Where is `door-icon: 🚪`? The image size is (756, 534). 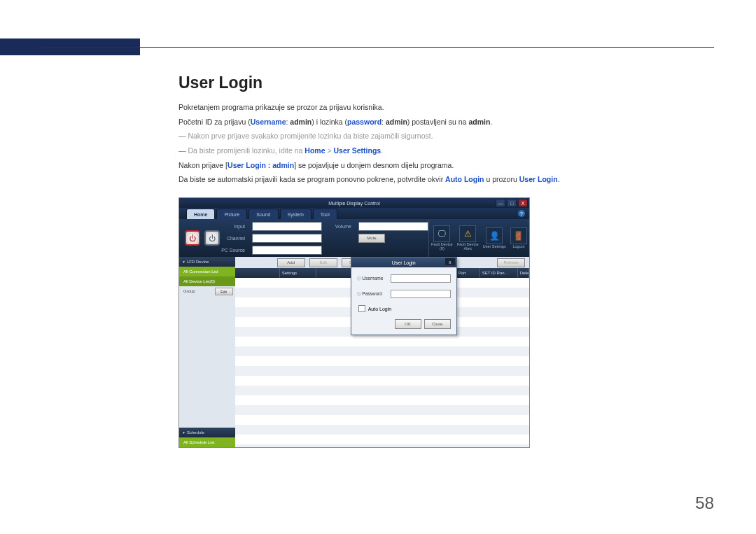
door-icon: 🚪 is located at coordinates (519, 236).